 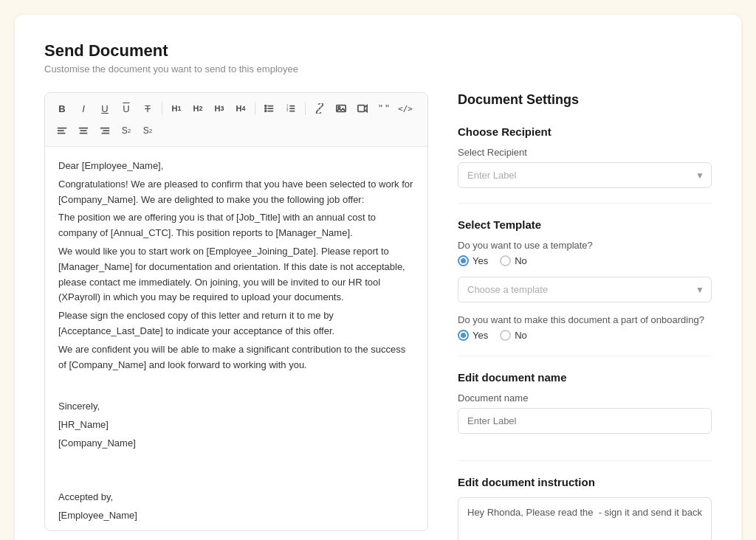 What do you see at coordinates (83, 108) in the screenshot?
I see `italic-button: I` at bounding box center [83, 108].